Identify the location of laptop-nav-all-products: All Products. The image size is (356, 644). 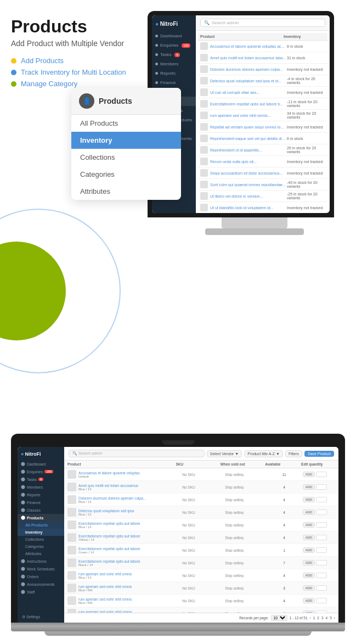
(41, 525).